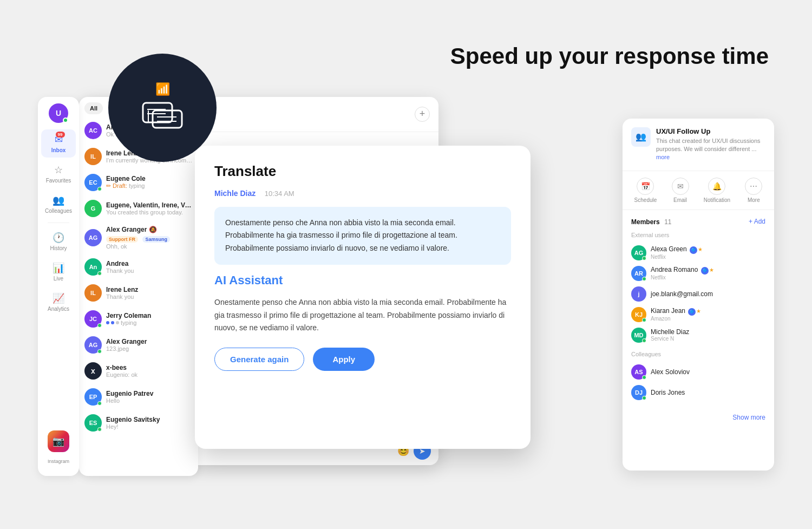  What do you see at coordinates (139, 293) in the screenshot?
I see `chat-list-item-irene2: IL Irene Lenz Thank you` at bounding box center [139, 293].